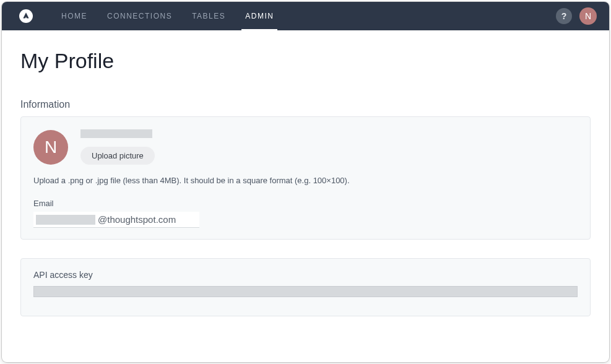 This screenshot has width=611, height=364. What do you see at coordinates (140, 16) in the screenshot?
I see `nav-connections: CONNECTIONS` at bounding box center [140, 16].